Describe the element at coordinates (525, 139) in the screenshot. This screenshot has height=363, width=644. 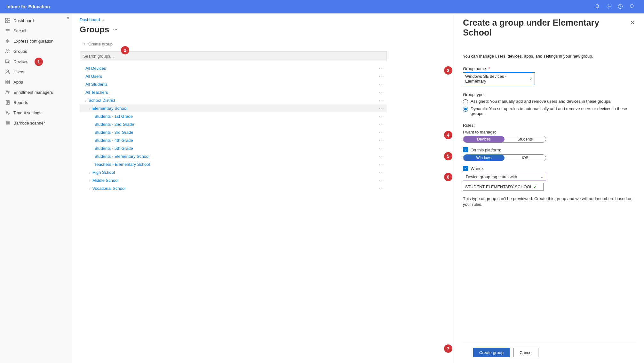
I see `toggle-students: Students` at that location.